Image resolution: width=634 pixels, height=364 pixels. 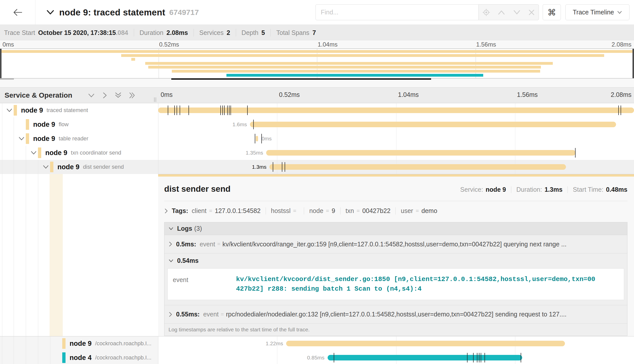 I want to click on span-name-cell: node 9table reader, so click(x=79, y=139).